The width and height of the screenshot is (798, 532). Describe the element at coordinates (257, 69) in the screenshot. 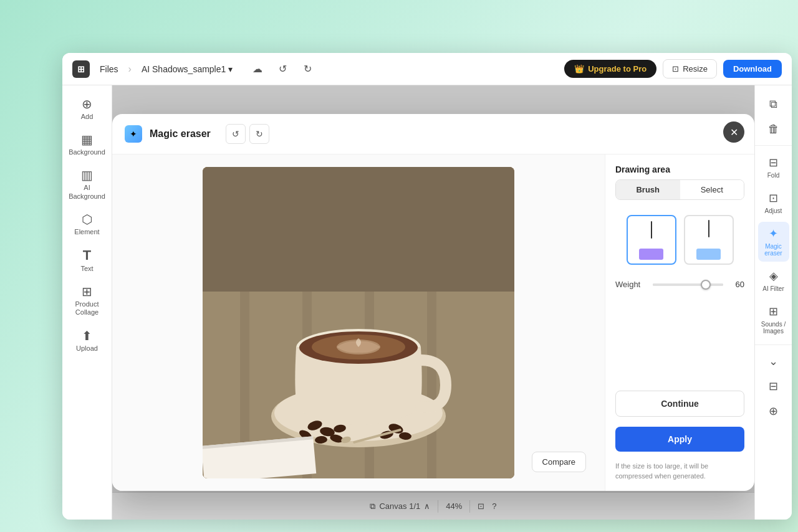

I see `cloud-save-button: ☁` at that location.